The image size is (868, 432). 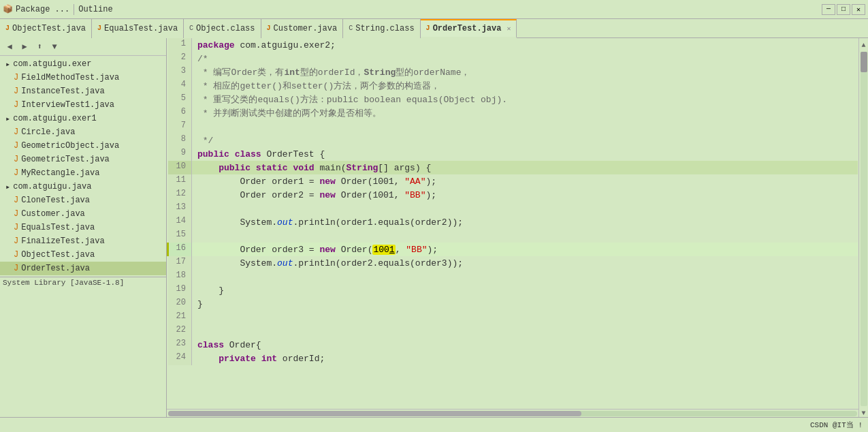 What do you see at coordinates (513, 72) in the screenshot?
I see `table-row: 3 * 编写Order类，有int型的orderId，String型的order…` at bounding box center [513, 72].